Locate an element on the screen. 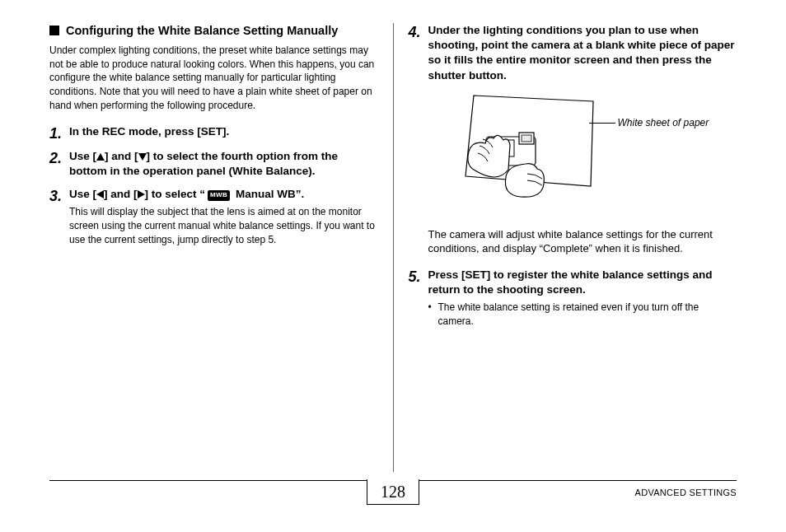 The image size is (786, 532). step-5: 5. Press [SET] to register the white bal… is located at coordinates (573, 298).